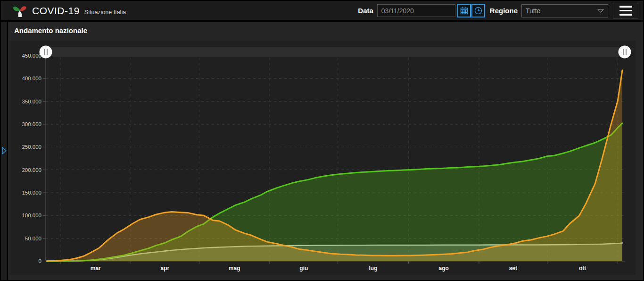  Describe the element at coordinates (625, 52) in the screenshot. I see `slider-handle-right-circle` at that location.